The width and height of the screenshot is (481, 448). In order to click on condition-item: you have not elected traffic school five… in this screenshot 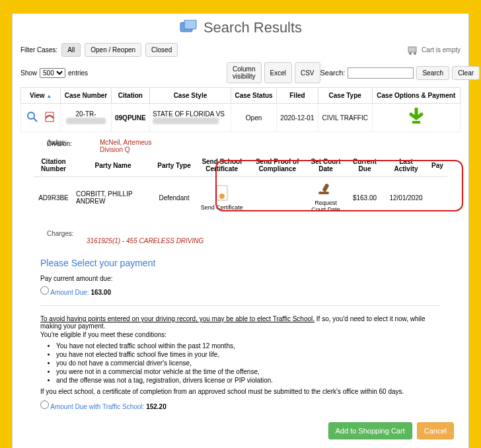, I will do `click(248, 354)`.